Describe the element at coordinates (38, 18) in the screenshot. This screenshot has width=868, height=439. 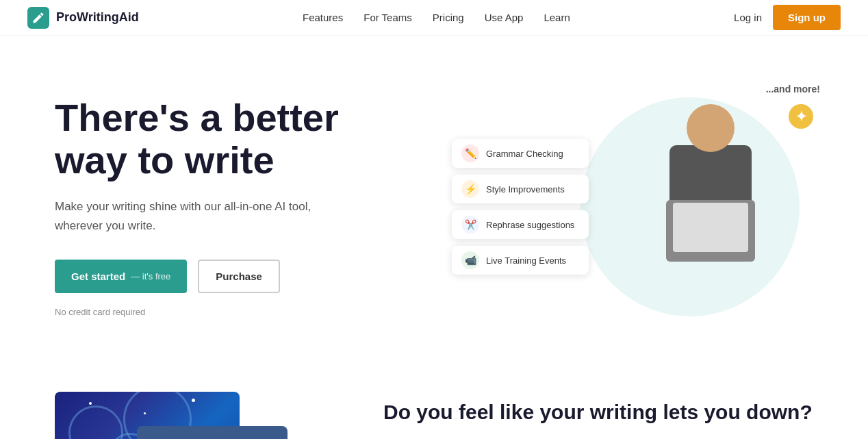
I see `logo-icon` at that location.